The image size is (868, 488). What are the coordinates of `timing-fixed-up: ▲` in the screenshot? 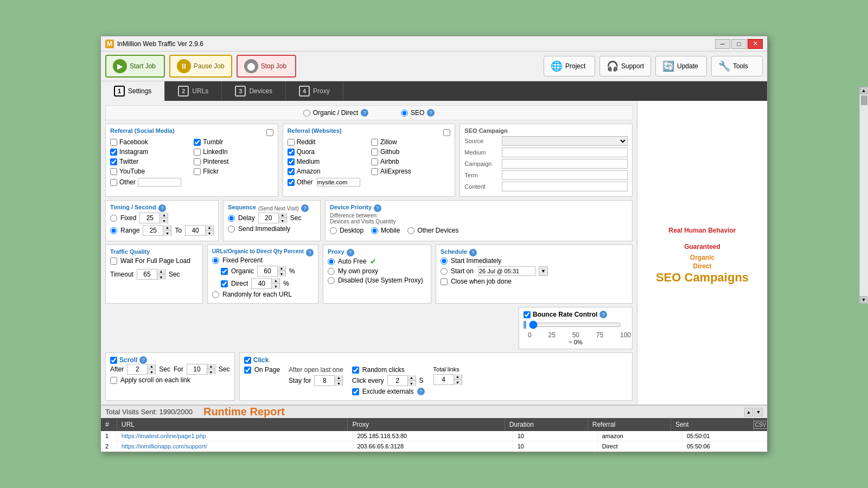 It's located at (164, 215).